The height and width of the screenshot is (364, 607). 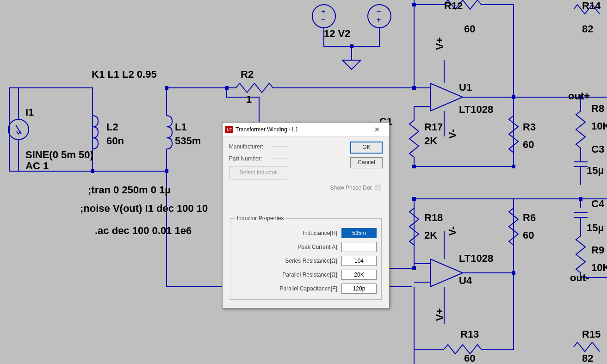 I want to click on parallel-capacitance-input, so click(x=359, y=289).